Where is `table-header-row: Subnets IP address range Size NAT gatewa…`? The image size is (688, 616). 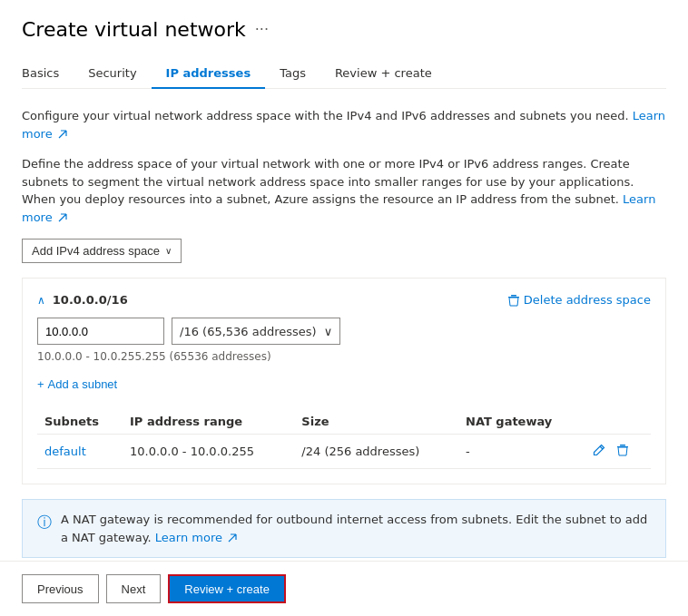 table-header-row: Subnets IP address range Size NAT gatewa… is located at coordinates (344, 422).